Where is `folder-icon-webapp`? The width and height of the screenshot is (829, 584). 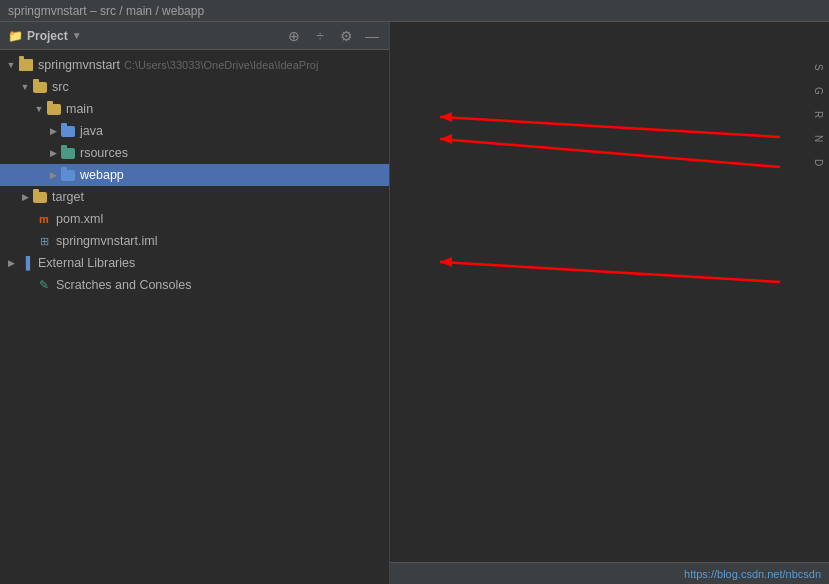 folder-icon-webapp is located at coordinates (68, 175).